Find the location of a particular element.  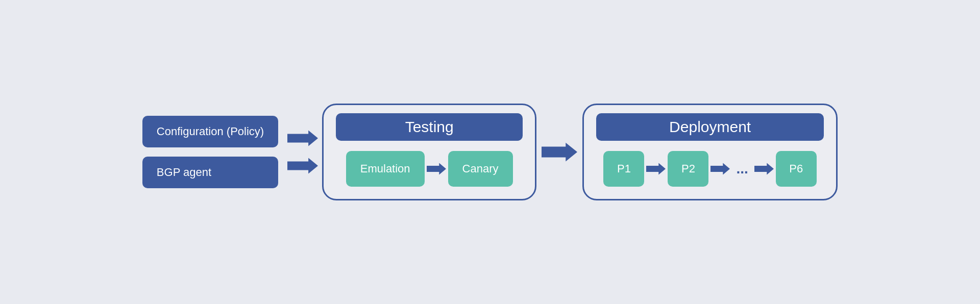

p6-box: P6 is located at coordinates (796, 169).